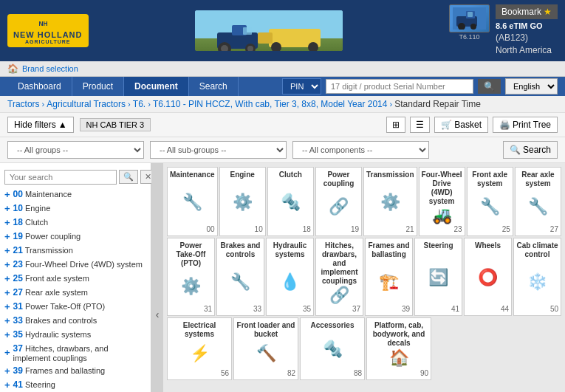  Describe the element at coordinates (50, 69) in the screenshot. I see `brand-selection-link: Brand selection` at that location.